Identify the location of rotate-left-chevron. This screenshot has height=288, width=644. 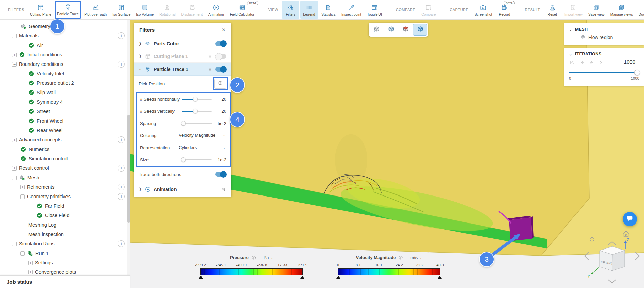
(587, 256).